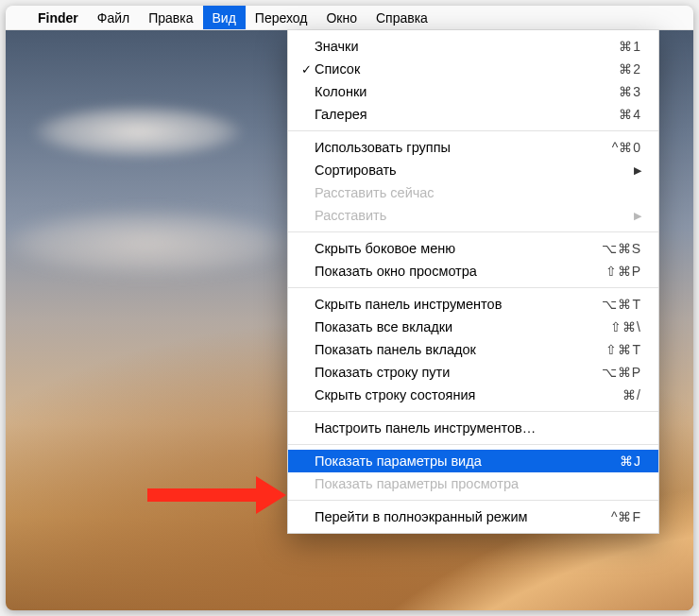  I want to click on menu-item-label: Показать параметры вида, so click(467, 461).